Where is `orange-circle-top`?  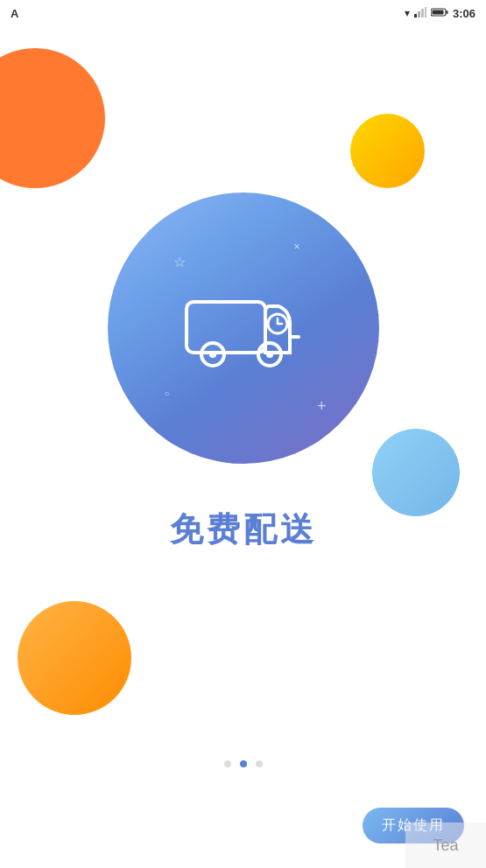 orange-circle-top is located at coordinates (53, 118).